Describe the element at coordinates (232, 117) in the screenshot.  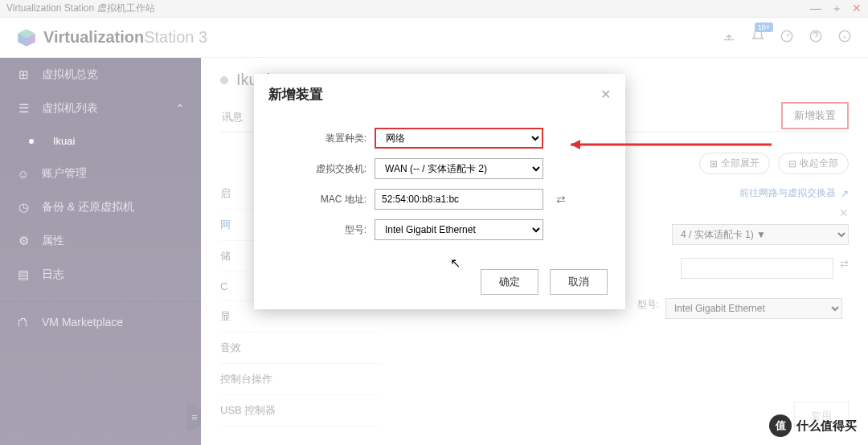
I see `tab-info: 讯息` at that location.